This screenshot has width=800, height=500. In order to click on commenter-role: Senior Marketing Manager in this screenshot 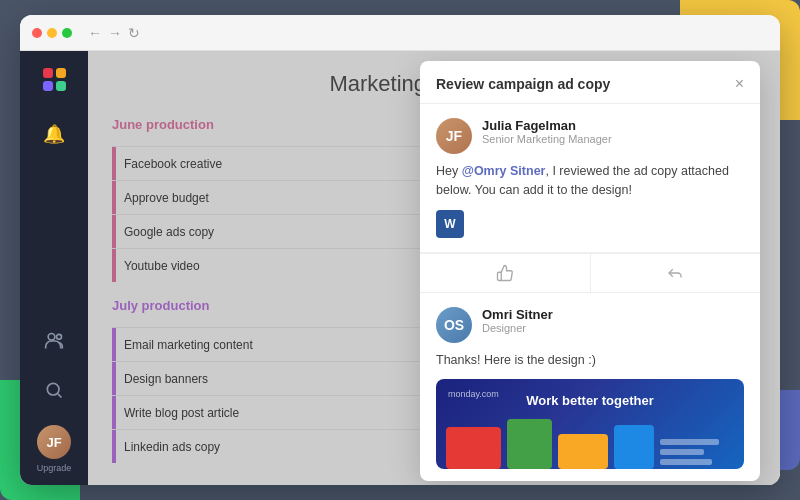, I will do `click(613, 139)`.